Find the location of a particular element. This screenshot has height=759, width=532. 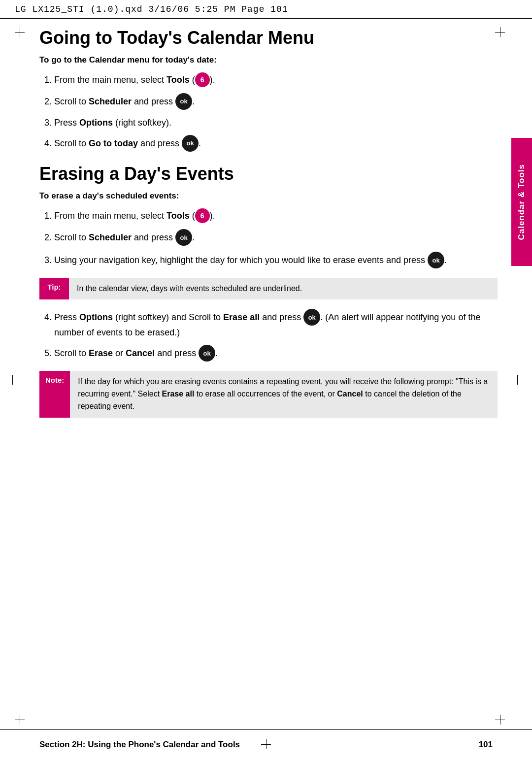

list-item: Press Options (right softkey). is located at coordinates (276, 123).